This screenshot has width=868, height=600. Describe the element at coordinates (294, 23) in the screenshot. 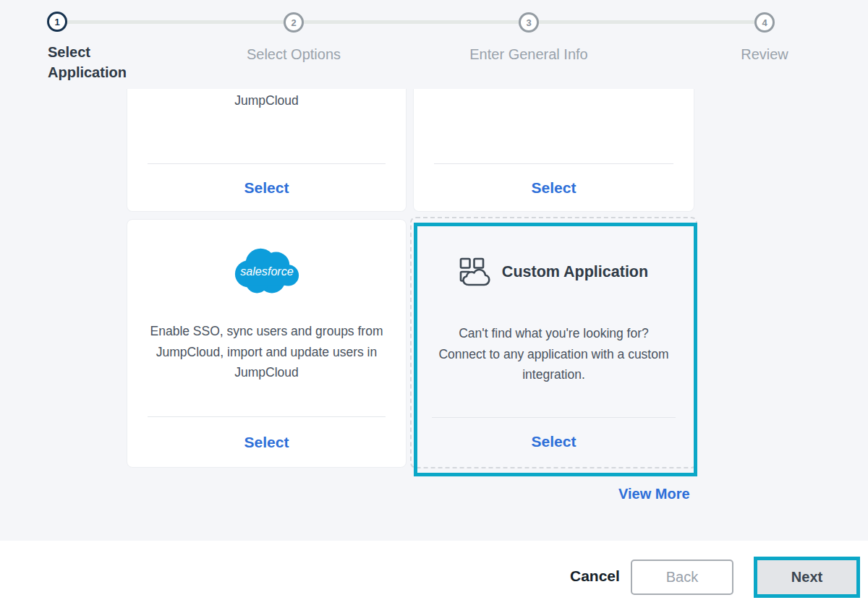

I see `step-2-number: 2` at that location.